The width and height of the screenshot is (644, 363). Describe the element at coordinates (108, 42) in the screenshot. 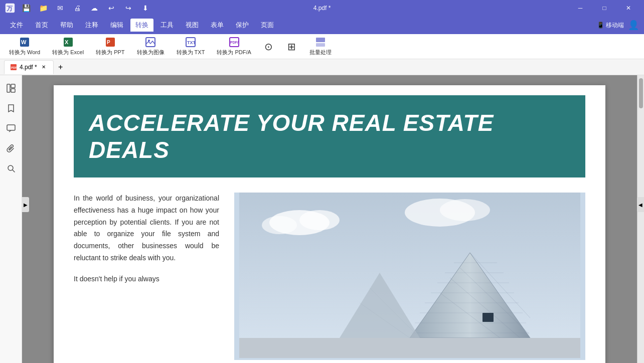

I see `svg-text: P` at that location.